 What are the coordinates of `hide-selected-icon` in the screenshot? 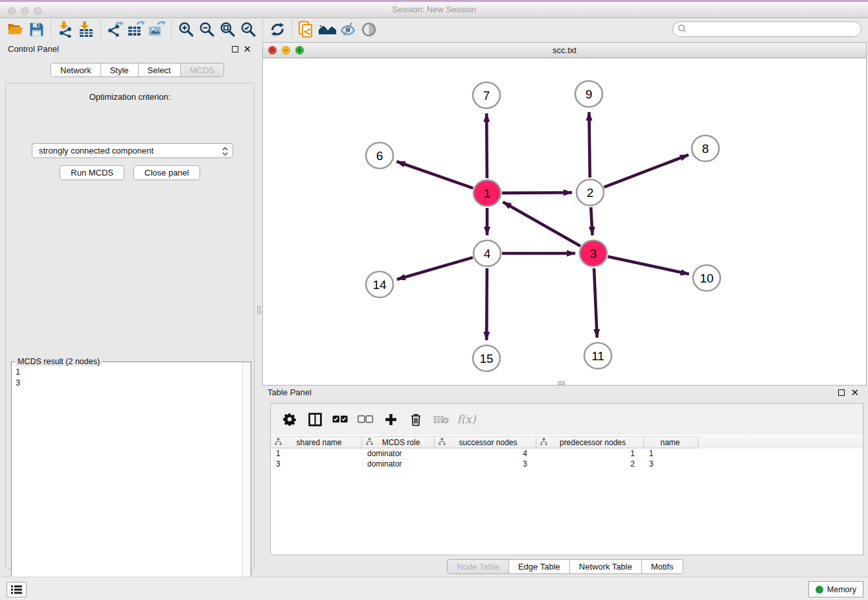 It's located at (348, 29).